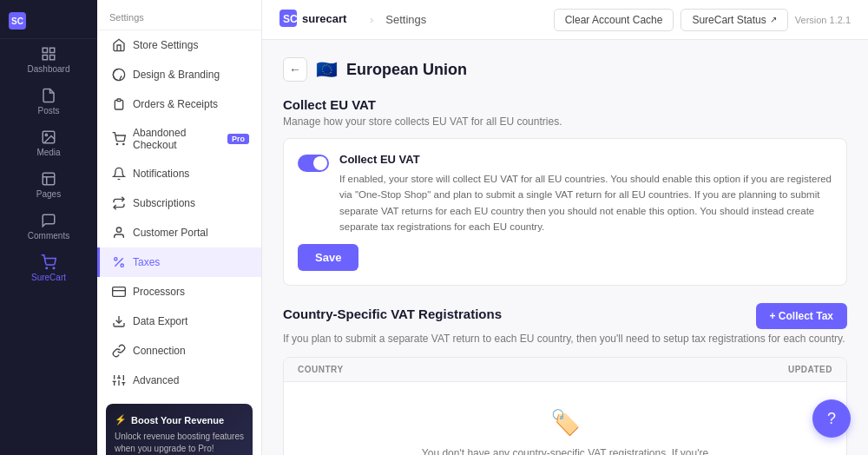 This screenshot has height=455, width=868. Describe the element at coordinates (179, 443) in the screenshot. I see `boost-box-description: Unlock revenue boosting features when yo…` at that location.